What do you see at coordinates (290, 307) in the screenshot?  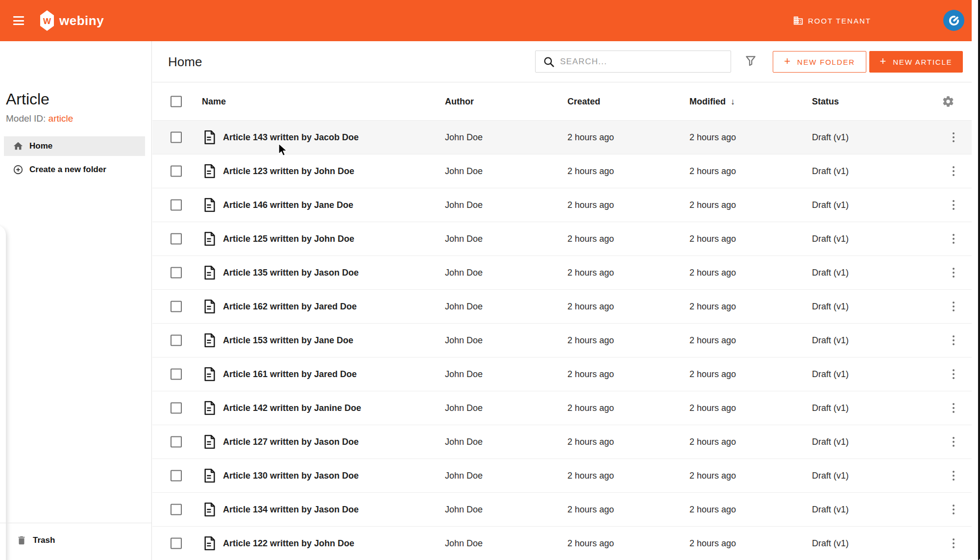 I see `row-name: Article 162 written by Jared Doe` at bounding box center [290, 307].